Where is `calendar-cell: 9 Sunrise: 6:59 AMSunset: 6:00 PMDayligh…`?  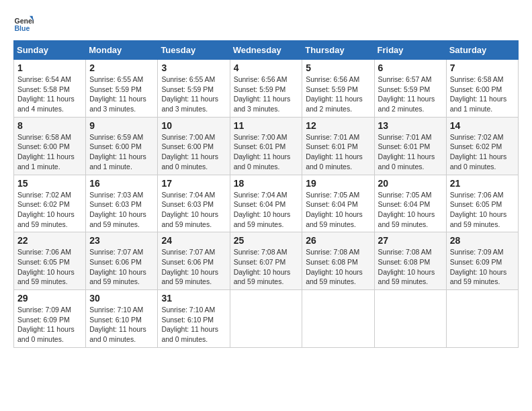 calendar-cell: 9 Sunrise: 6:59 AMSunset: 6:00 PMDayligh… is located at coordinates (122, 146).